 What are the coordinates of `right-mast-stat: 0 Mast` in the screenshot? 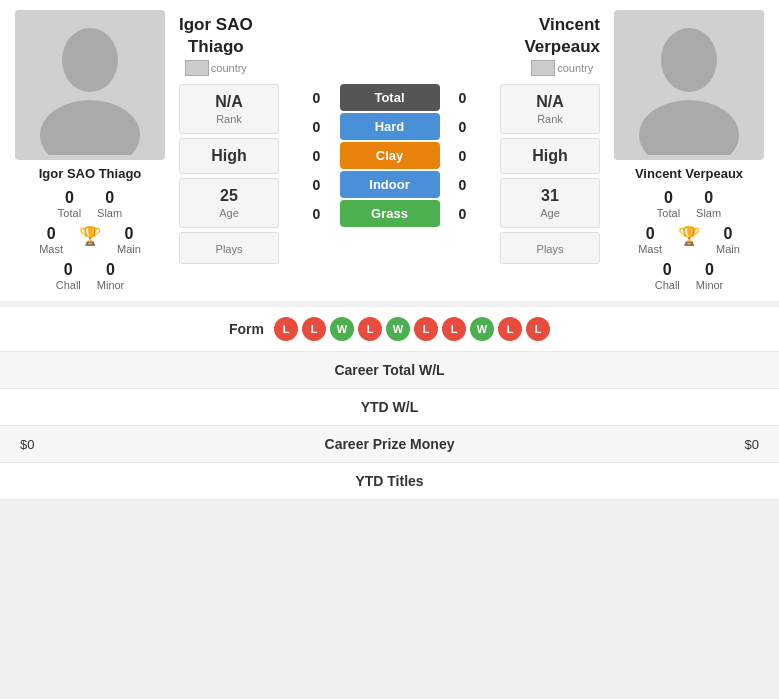 It's located at (650, 240).